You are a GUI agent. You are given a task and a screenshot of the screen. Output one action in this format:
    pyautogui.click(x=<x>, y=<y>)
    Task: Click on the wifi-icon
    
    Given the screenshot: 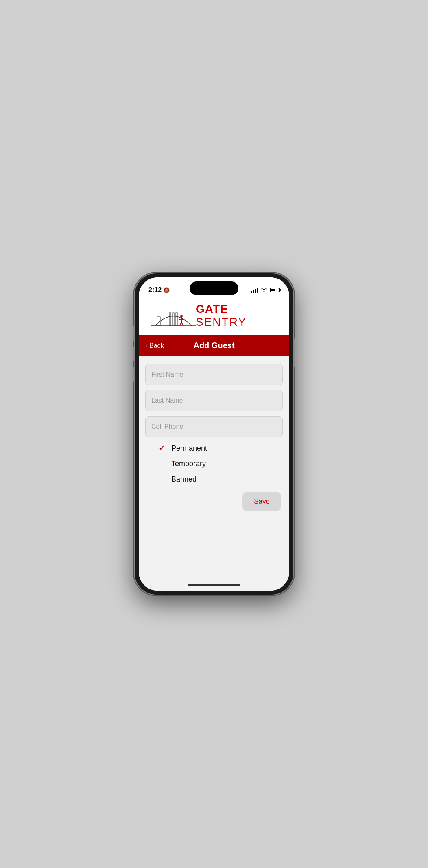 What is the action you would take?
    pyautogui.click(x=264, y=290)
    